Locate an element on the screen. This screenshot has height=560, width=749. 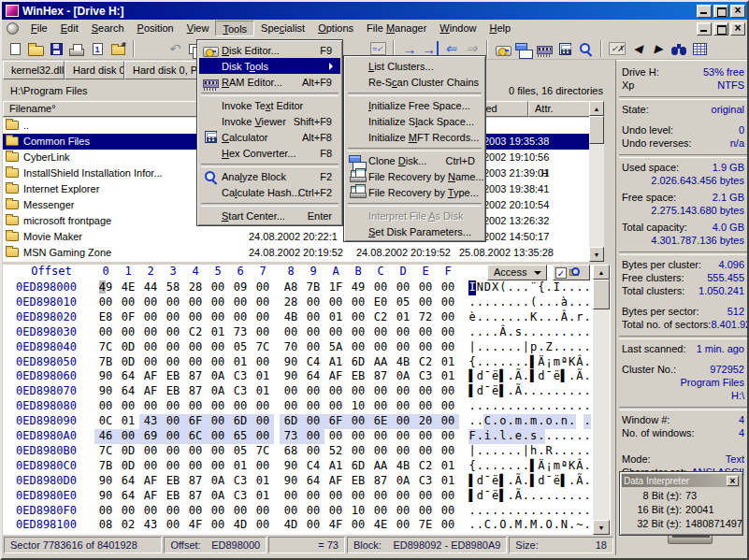
hex-char: Â is located at coordinates (580, 363).